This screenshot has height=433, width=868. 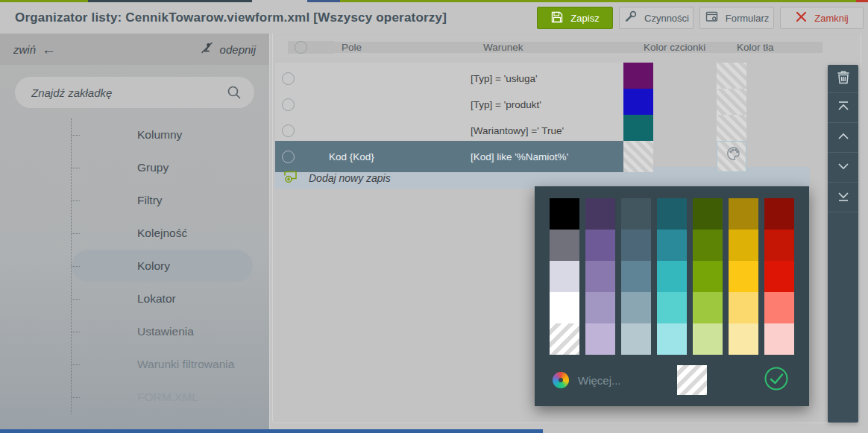 I want to click on sidebar-item-form-xml: FORM.XML, so click(x=163, y=397).